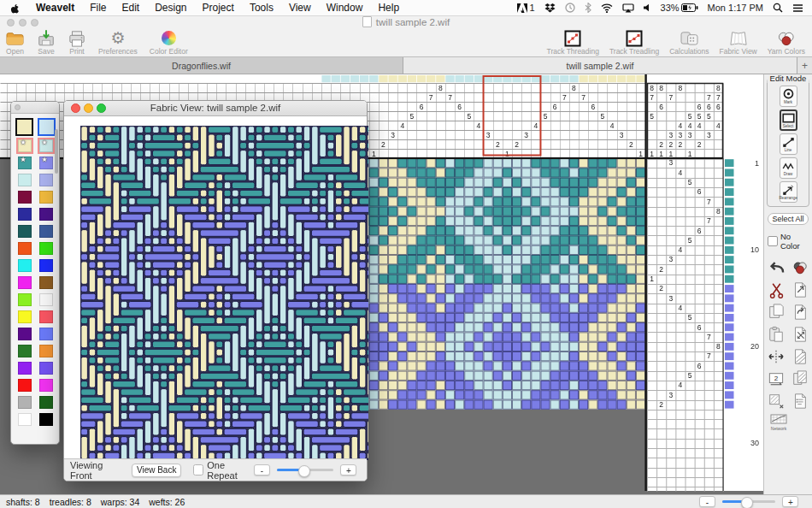 This screenshot has width=812, height=508. What do you see at coordinates (607, 9) in the screenshot?
I see `wifi-icon` at bounding box center [607, 9].